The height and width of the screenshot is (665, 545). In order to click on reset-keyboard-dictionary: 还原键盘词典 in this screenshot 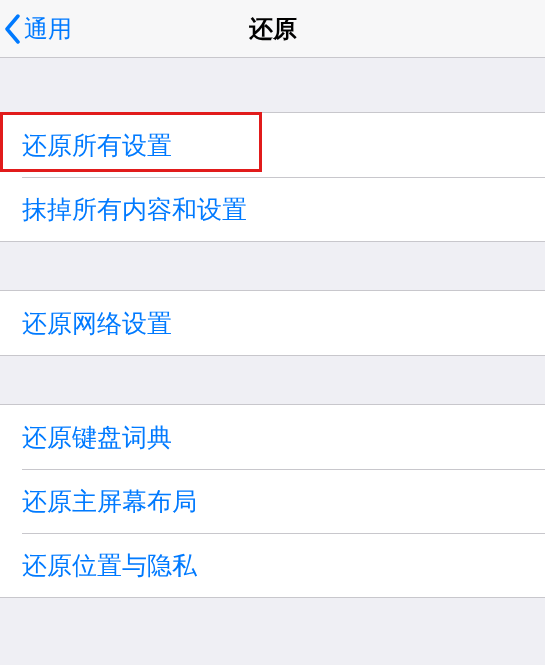, I will do `click(272, 437)`.